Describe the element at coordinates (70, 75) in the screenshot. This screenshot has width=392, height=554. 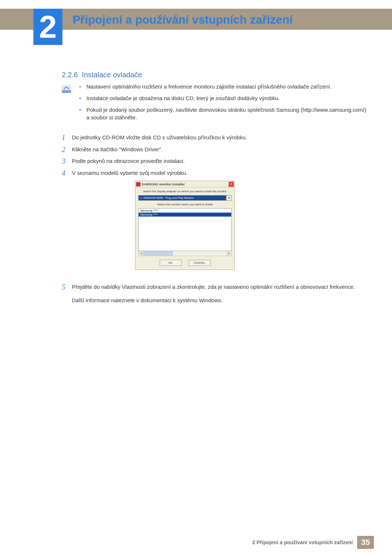
I see `section-number: 2.2.6` at that location.